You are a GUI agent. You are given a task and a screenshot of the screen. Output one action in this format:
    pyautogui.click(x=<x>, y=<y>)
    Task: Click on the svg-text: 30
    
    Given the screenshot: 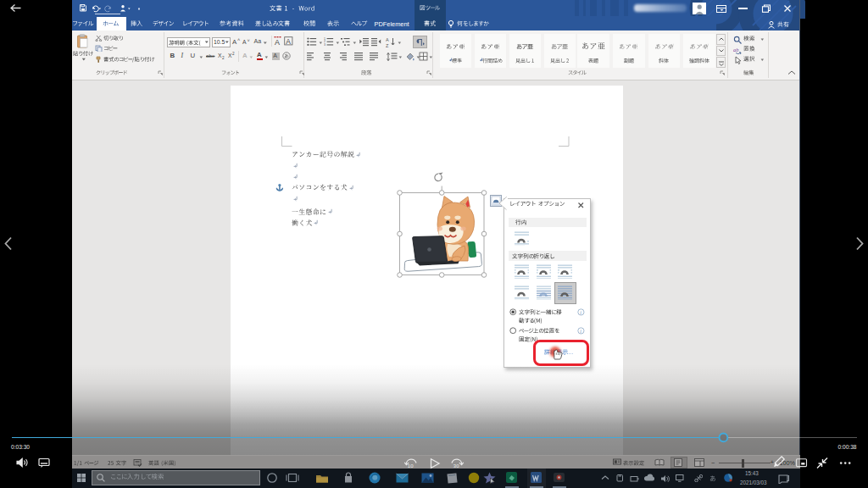 What is the action you would take?
    pyautogui.click(x=456, y=466)
    